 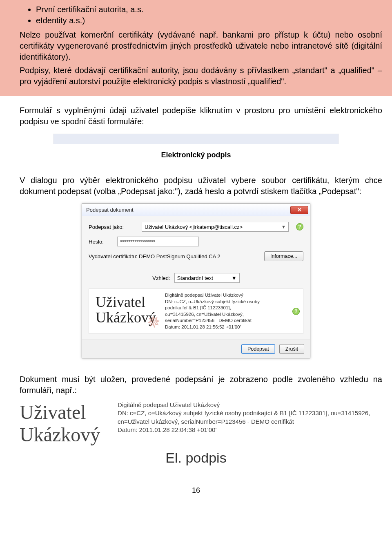 What do you see at coordinates (194, 227) in the screenshot?
I see `sign-as-value: Uživatel Ukázkový <jirkatemp@tiscali.cz>` at bounding box center [194, 227].